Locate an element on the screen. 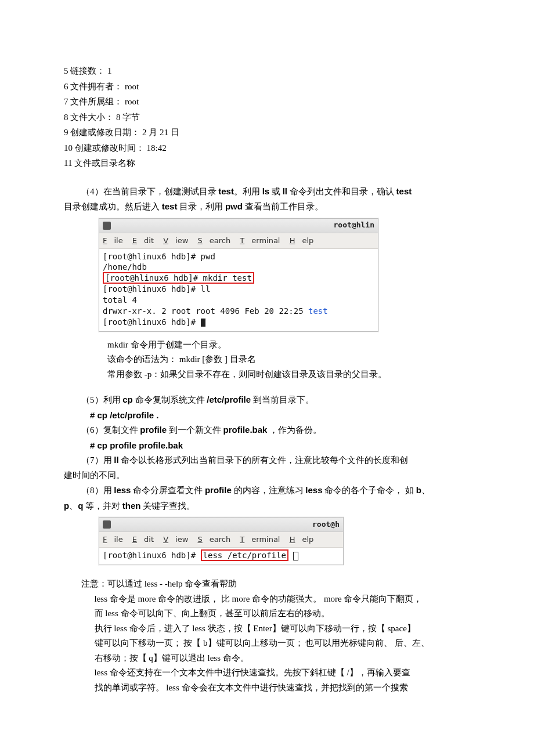  text: 命令的各个子命令， 如 is located at coordinates (369, 490).